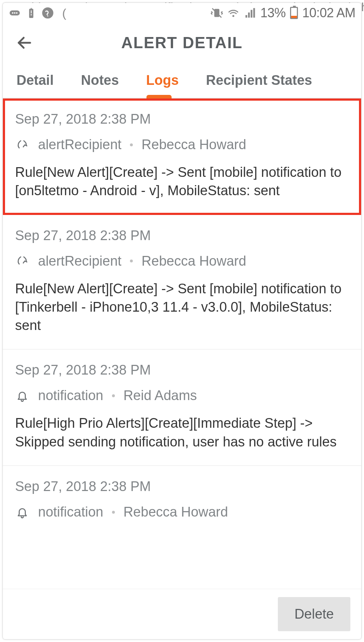  Describe the element at coordinates (182, 43) in the screenshot. I see `app-header: ALERT DETAIL` at that location.